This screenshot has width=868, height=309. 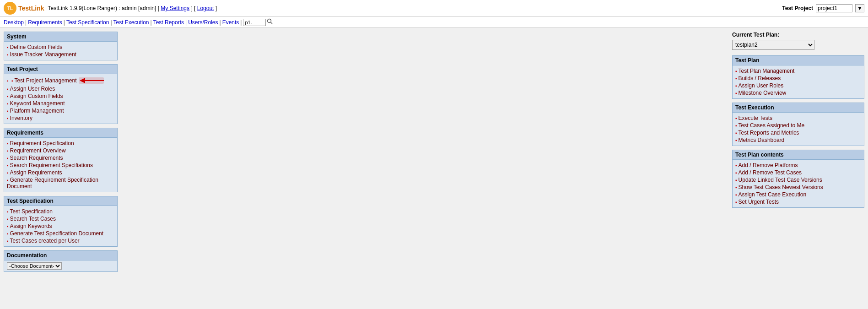 I want to click on rs-link-assign-user-roles: Assign User Roles, so click(x=798, y=86).